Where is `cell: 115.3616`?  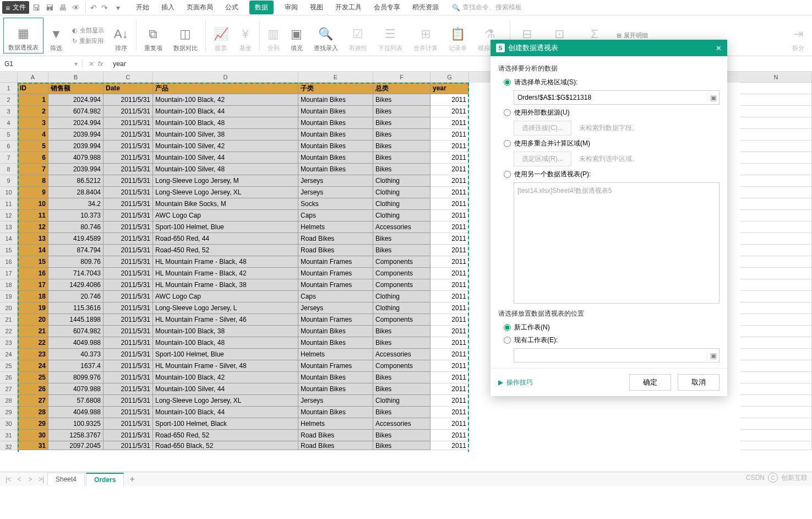
cell: 115.3616 is located at coordinates (76, 309).